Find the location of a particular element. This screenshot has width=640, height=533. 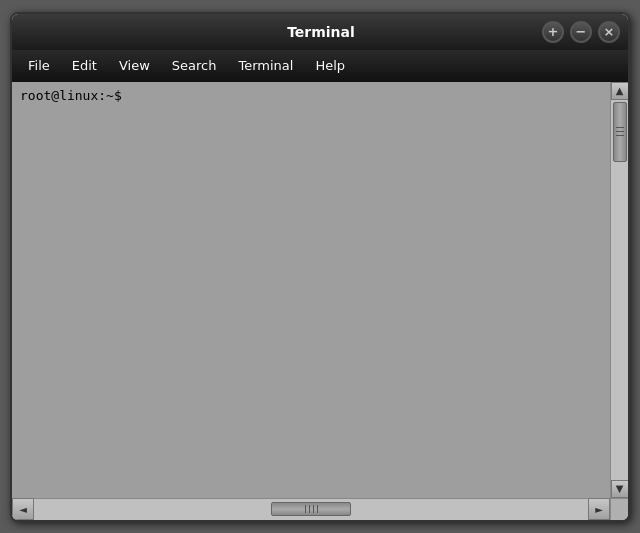

vertical-scrollbar: ▲ ▼ is located at coordinates (619, 290).